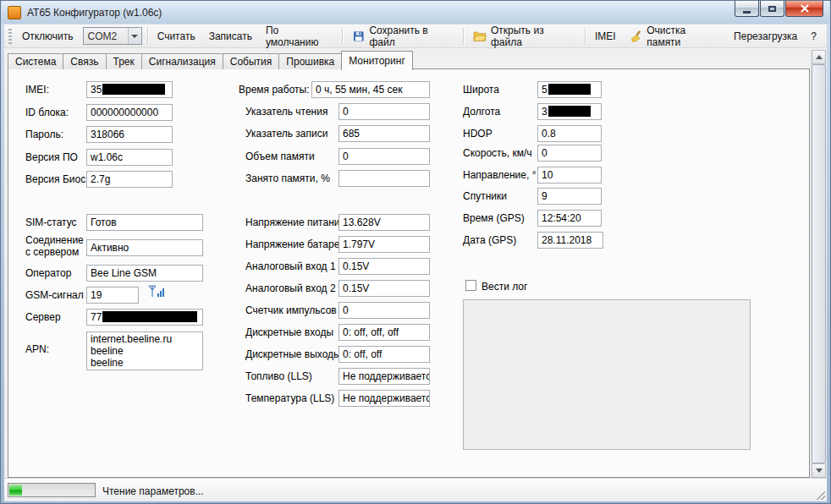  What do you see at coordinates (47, 36) in the screenshot?
I see `disconnect-button: Отключить` at bounding box center [47, 36].